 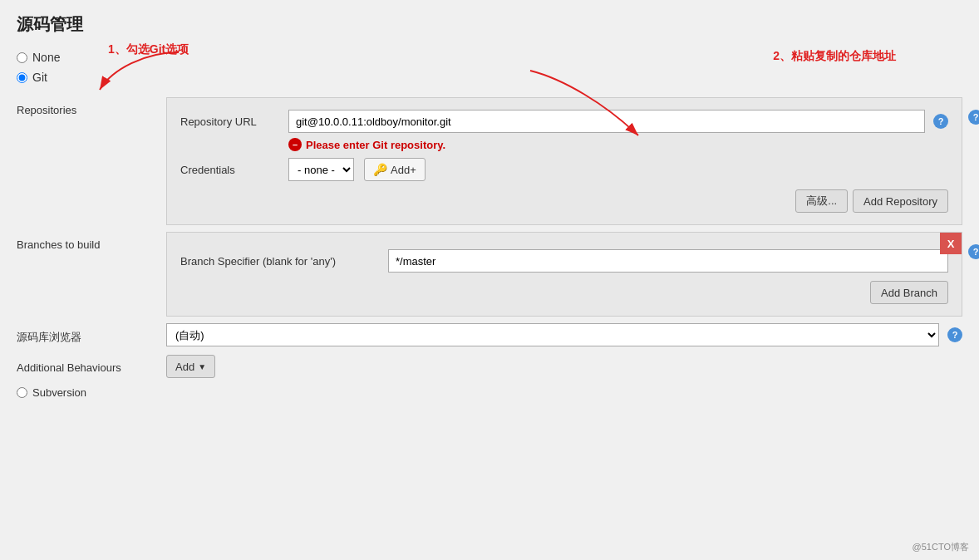 I want to click on dropdown-arrow-icon: ▼, so click(x=202, y=367).